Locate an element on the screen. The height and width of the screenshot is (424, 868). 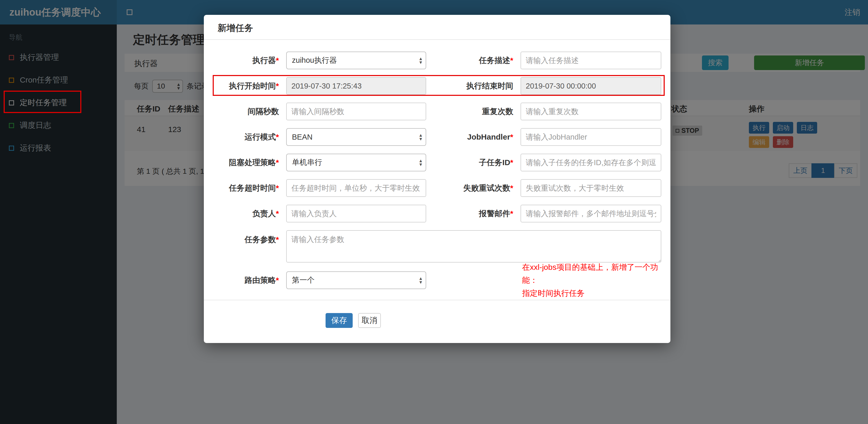
start-time-field-label: 执行开始时间* is located at coordinates (241, 86).